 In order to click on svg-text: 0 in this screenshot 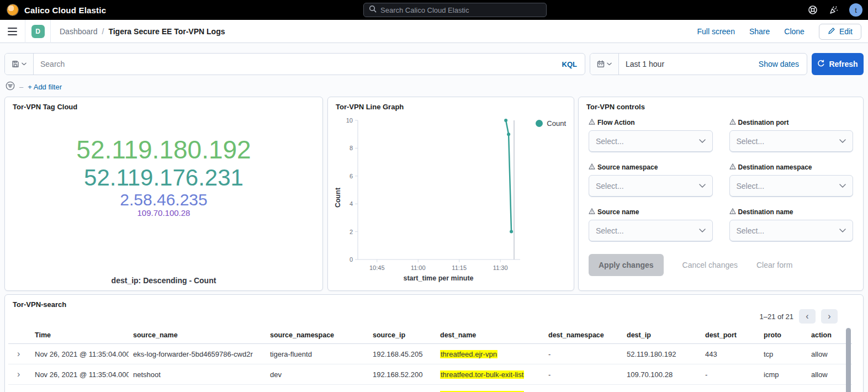, I will do `click(351, 259)`.